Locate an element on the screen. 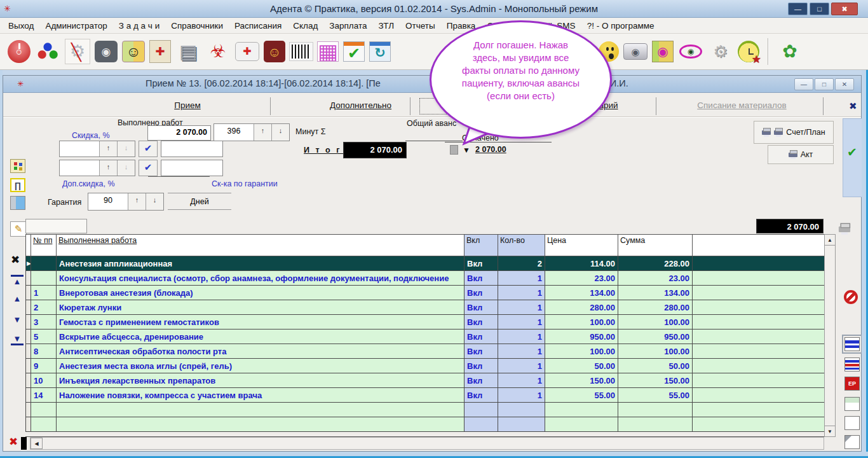 This screenshot has width=868, height=458. menu-item-9: Отчеты is located at coordinates (421, 25).